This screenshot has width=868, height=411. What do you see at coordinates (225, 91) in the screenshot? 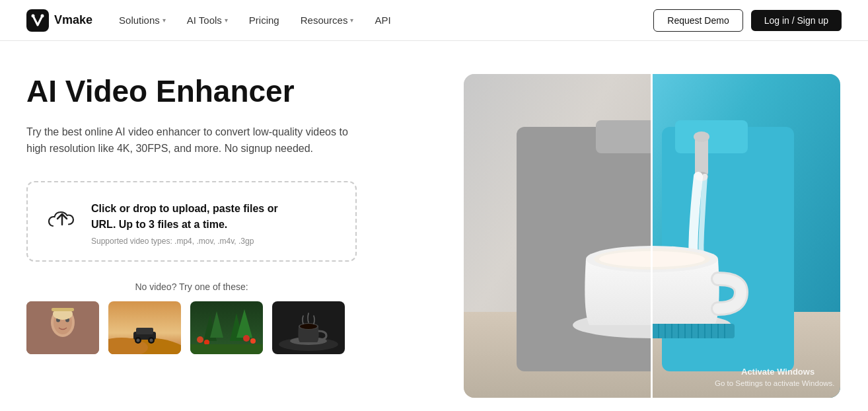
I see `hero-title: AI Video Enhancer` at bounding box center [225, 91].